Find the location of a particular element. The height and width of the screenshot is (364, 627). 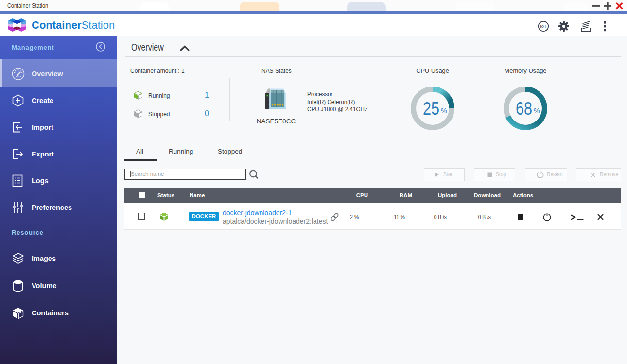

svg-text: IoT is located at coordinates (543, 26).